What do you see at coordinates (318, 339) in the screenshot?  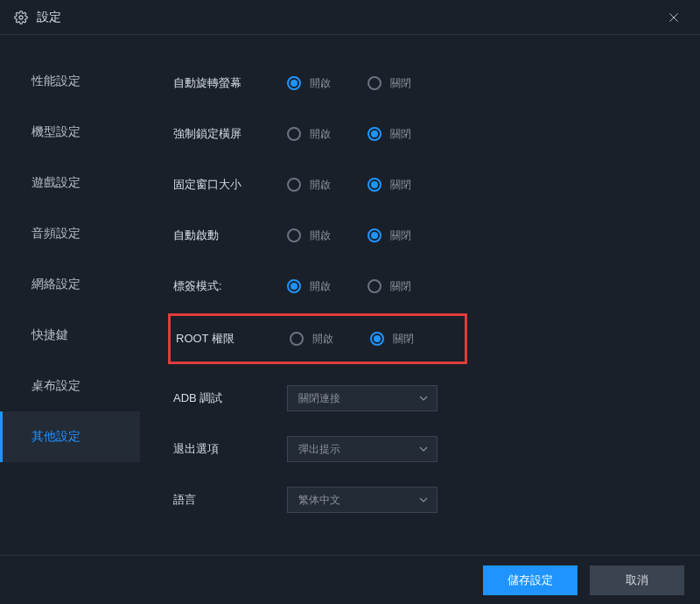 I see `root-highlight: ROOT 權限 開啟 關閉` at bounding box center [318, 339].